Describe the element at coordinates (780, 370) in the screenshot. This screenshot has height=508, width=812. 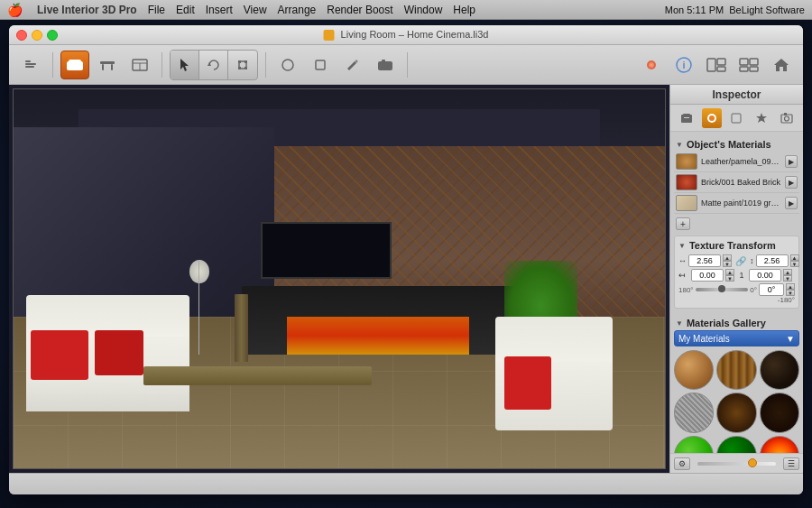
I see `gallery-item-dark-leather` at that location.